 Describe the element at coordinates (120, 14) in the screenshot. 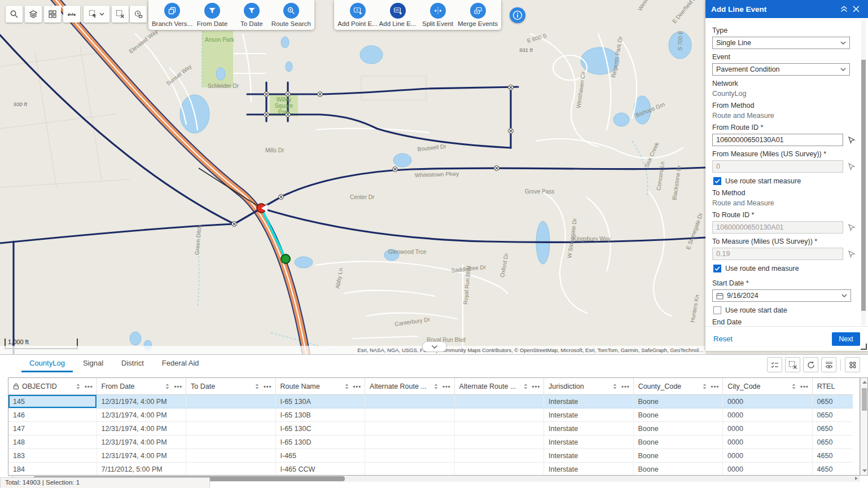

I see `clear-selection-button` at that location.